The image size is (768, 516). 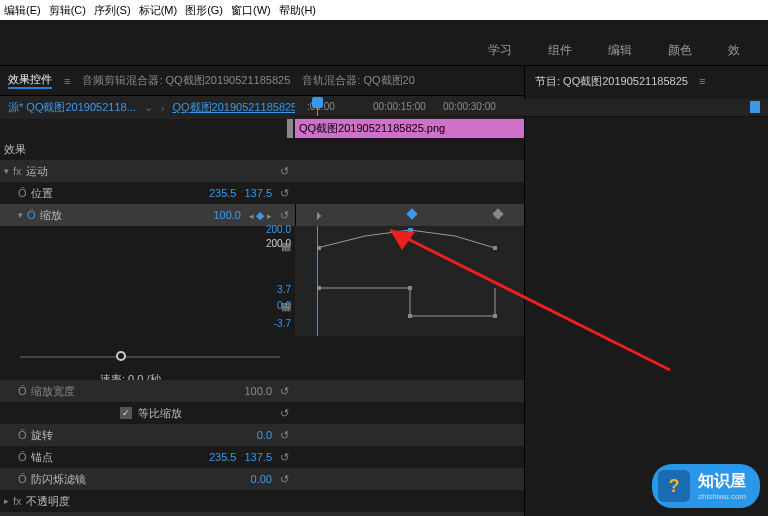 What do you see at coordinates (150, 357) in the screenshot?
I see `scale-slider` at bounding box center [150, 357].